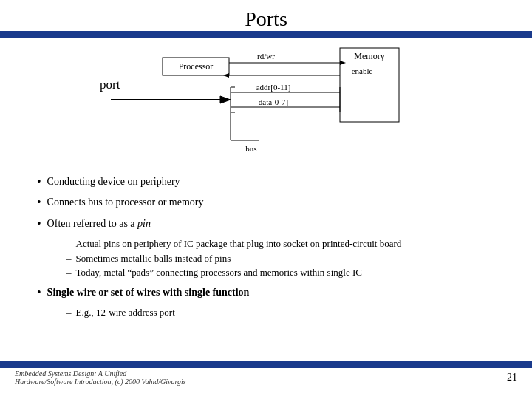  Describe the element at coordinates (273, 182) in the screenshot. I see `bullet-1: • Conducting device on periphery` at that location.